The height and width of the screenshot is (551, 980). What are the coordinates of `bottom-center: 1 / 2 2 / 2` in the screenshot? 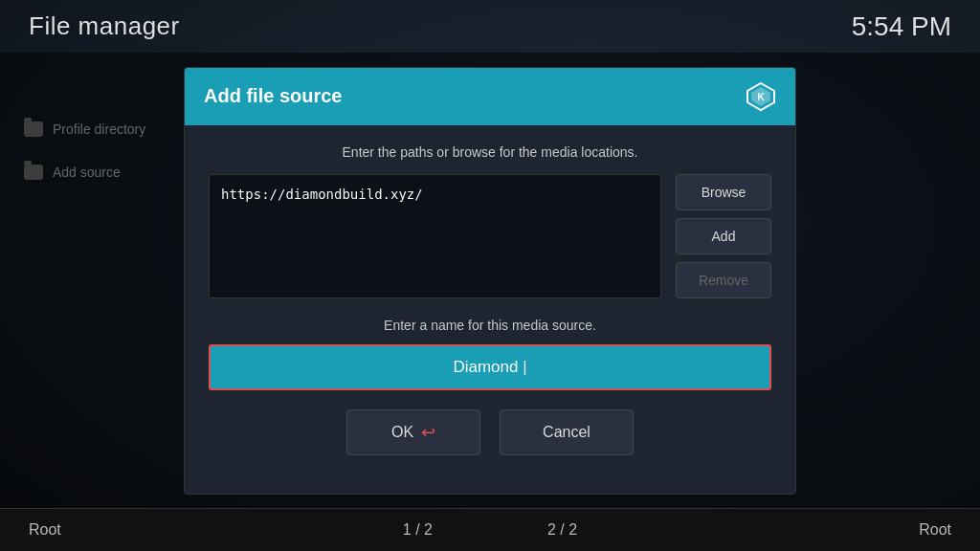 It's located at (490, 530).